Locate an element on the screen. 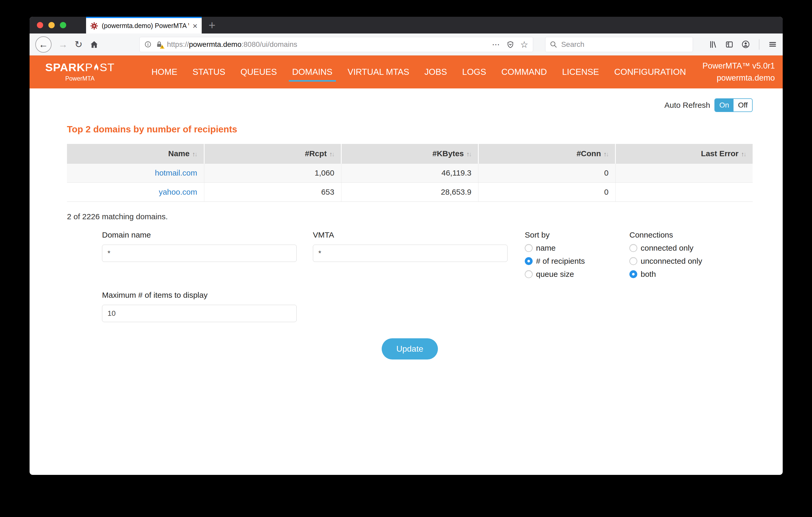 The width and height of the screenshot is (812, 517). column-header-name: Name↑↓ is located at coordinates (136, 154).